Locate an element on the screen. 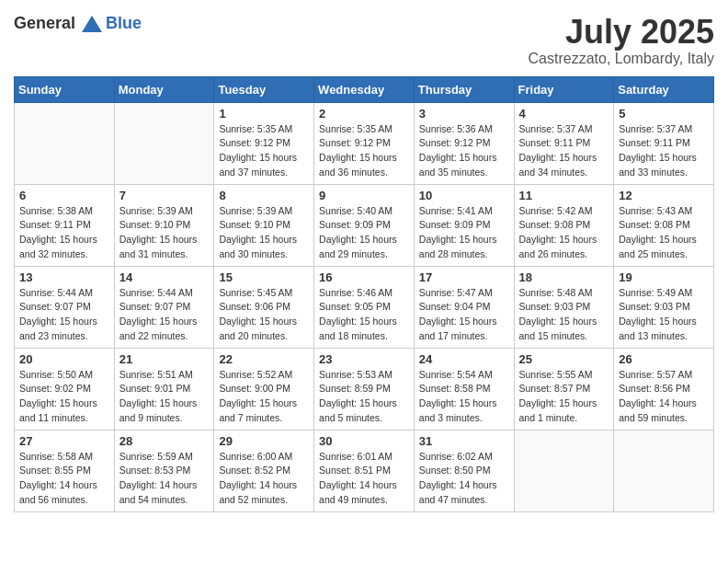 The image size is (728, 563). sunset-text: Sunset: 8:52 PM is located at coordinates (255, 470).